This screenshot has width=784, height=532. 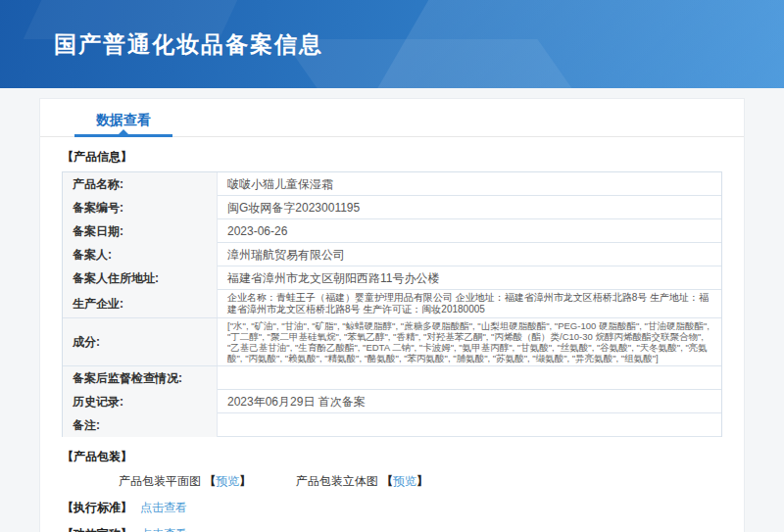 What do you see at coordinates (469, 402) in the screenshot?
I see `row-value: 2023年06月29日 首次备案` at bounding box center [469, 402].